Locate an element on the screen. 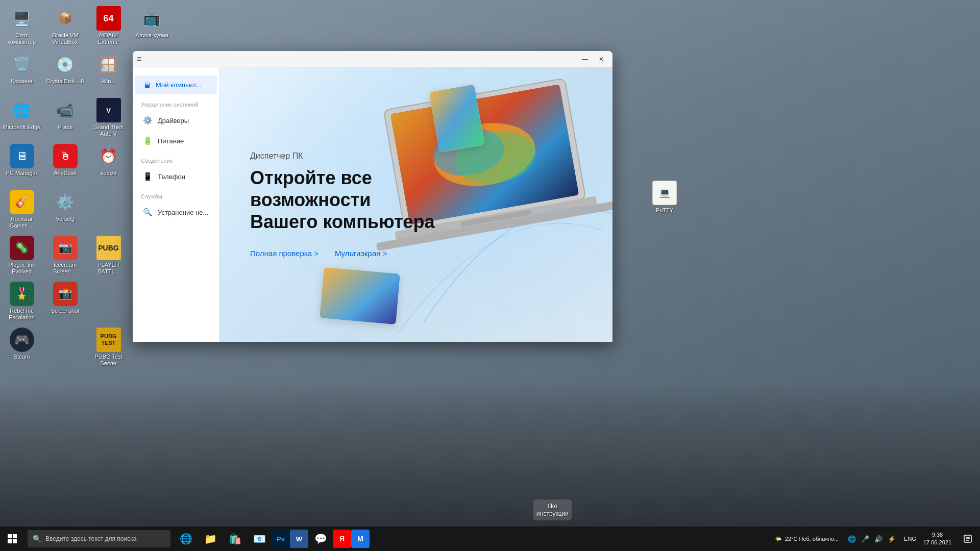 The width and height of the screenshot is (980, 551). weather-icon: 🌤️ is located at coordinates (778, 539).